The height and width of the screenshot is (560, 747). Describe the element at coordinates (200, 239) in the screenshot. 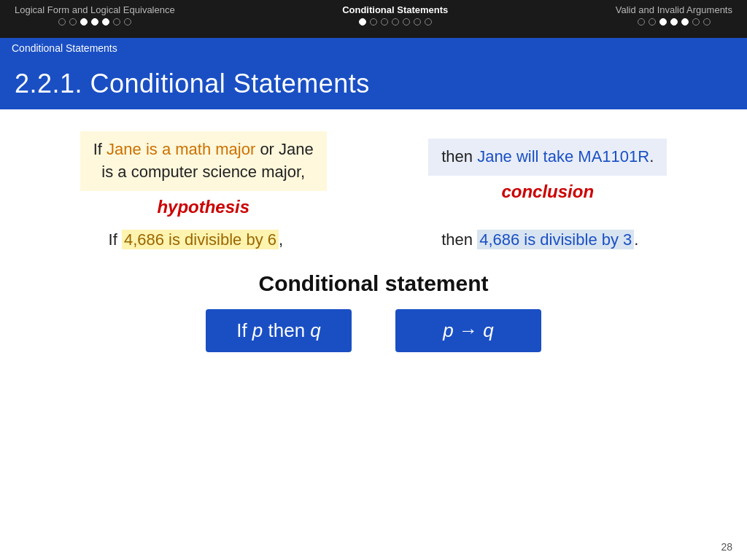

I see `if-highlight: 4,686 is divisible by 6` at that location.